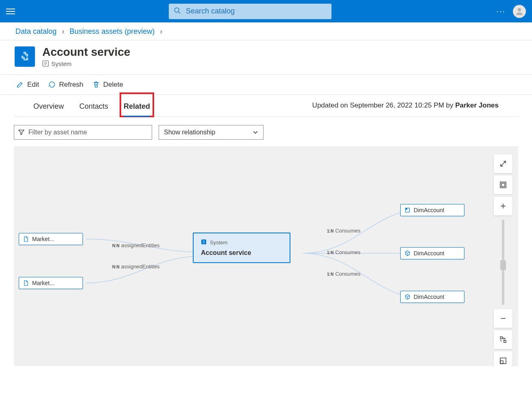 This screenshot has width=532, height=406. What do you see at coordinates (266, 58) in the screenshot?
I see `asset-header: Account service System` at bounding box center [266, 58].